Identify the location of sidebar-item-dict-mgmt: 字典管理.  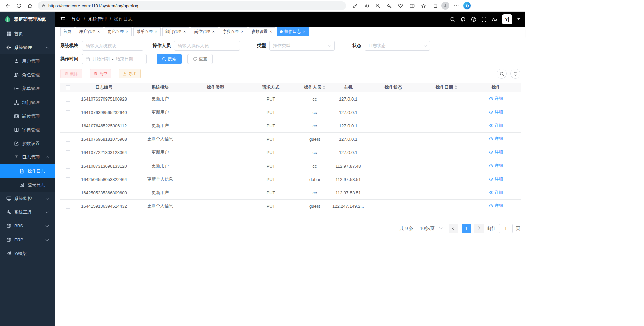
(28, 130).